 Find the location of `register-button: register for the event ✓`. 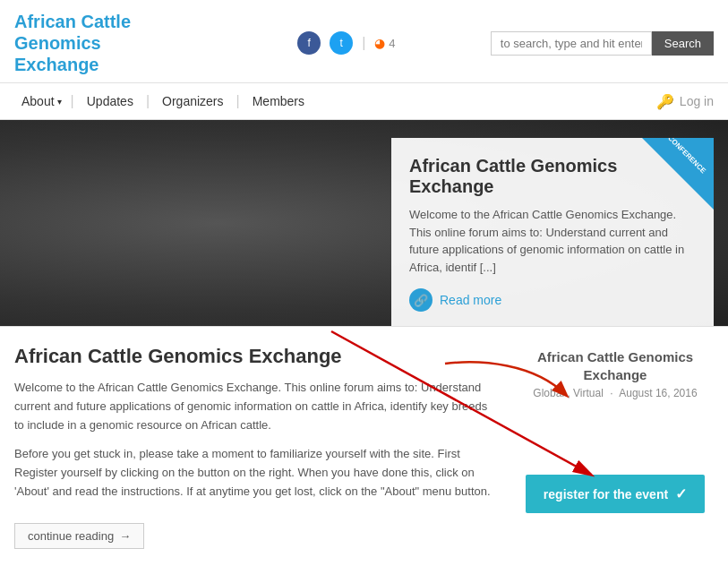

register-button: register for the event ✓ is located at coordinates (615, 494).